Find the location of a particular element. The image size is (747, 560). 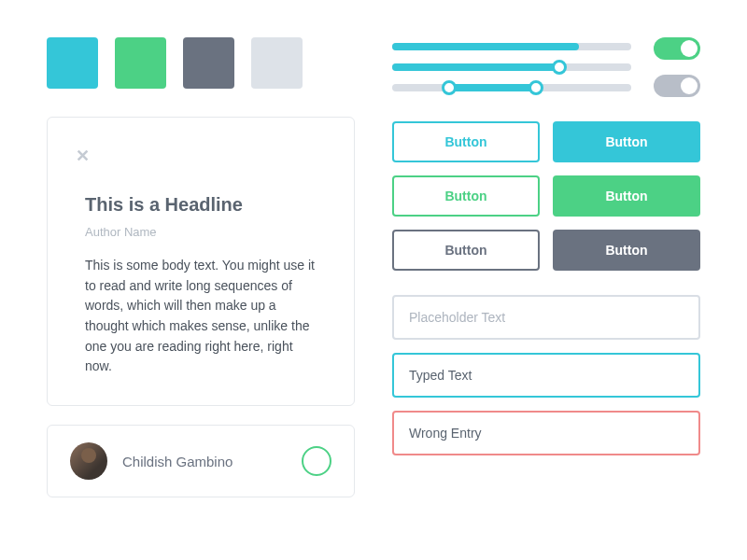

profile-name: Childish Gambino is located at coordinates (204, 461).